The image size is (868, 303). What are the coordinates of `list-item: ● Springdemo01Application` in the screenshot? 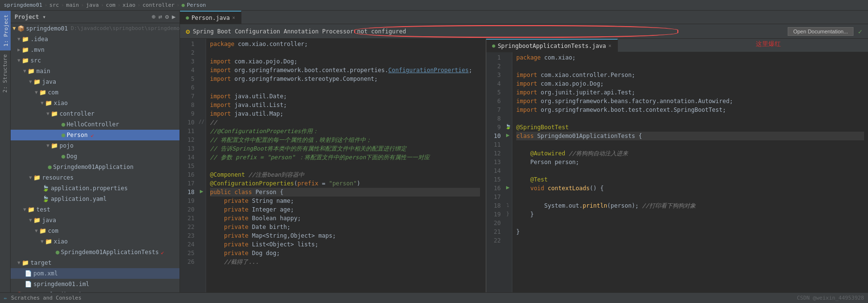 It's located at (95, 167).